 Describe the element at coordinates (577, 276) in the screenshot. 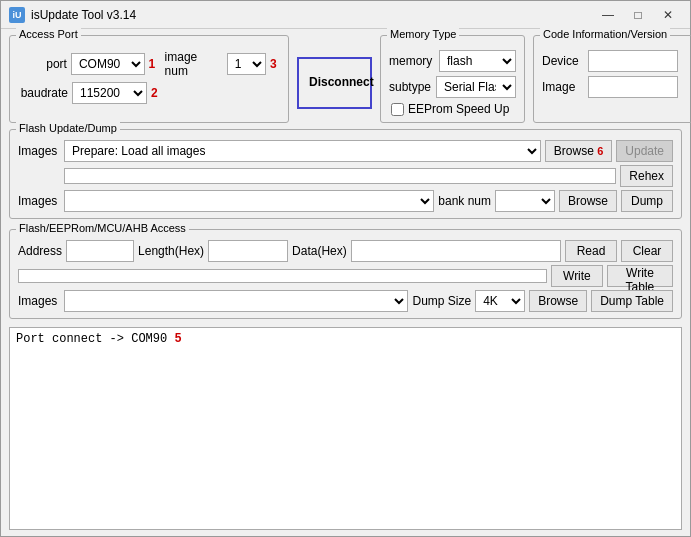

I see `write-button: Write` at that location.